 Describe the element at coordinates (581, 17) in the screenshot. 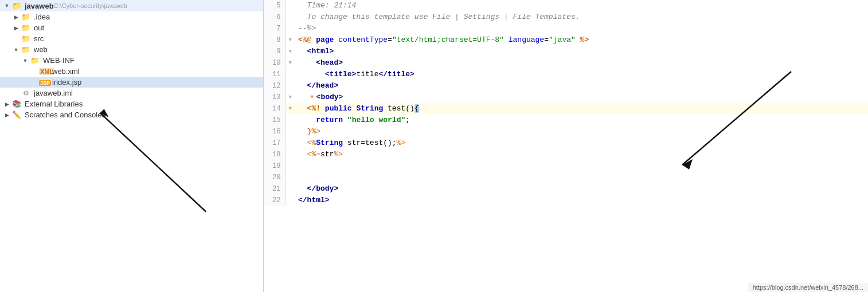

I see `code-content-6: To change this template use File | Setti…` at that location.